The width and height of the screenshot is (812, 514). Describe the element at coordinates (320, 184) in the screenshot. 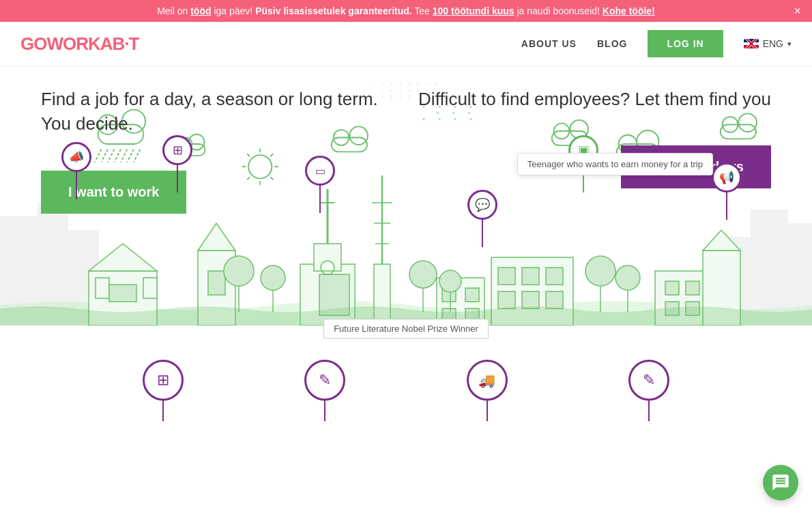

I see `pin-archive-icon: ▭` at that location.